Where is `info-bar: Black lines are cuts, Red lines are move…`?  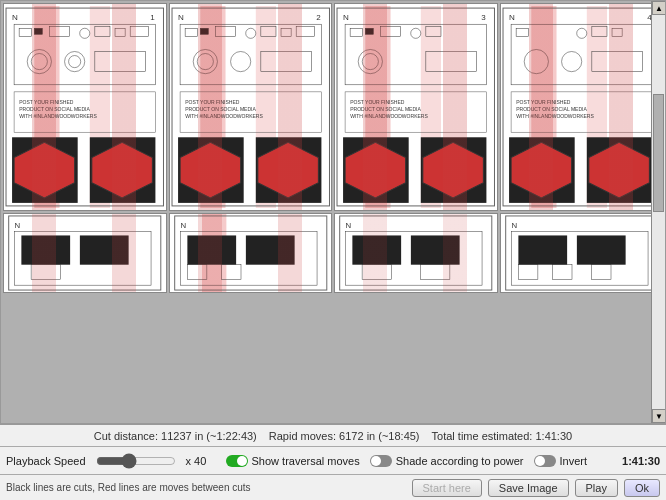 info-bar: Black lines are cuts, Red lines are move… is located at coordinates (333, 487).